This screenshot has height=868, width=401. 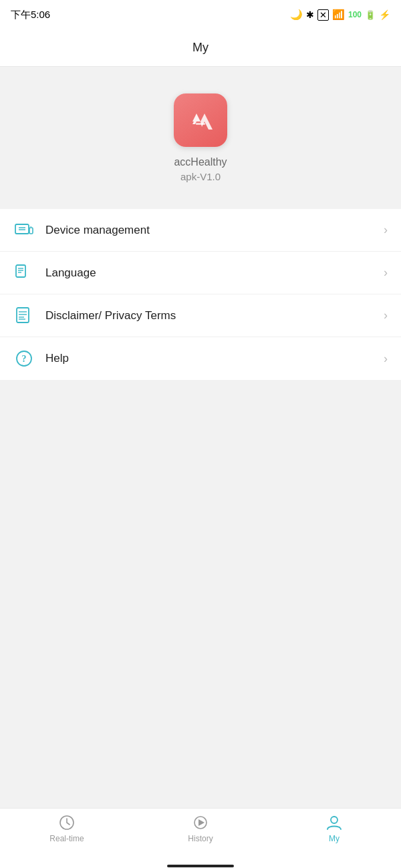 What do you see at coordinates (323, 15) in the screenshot?
I see `close-box-icon: ✕` at bounding box center [323, 15].